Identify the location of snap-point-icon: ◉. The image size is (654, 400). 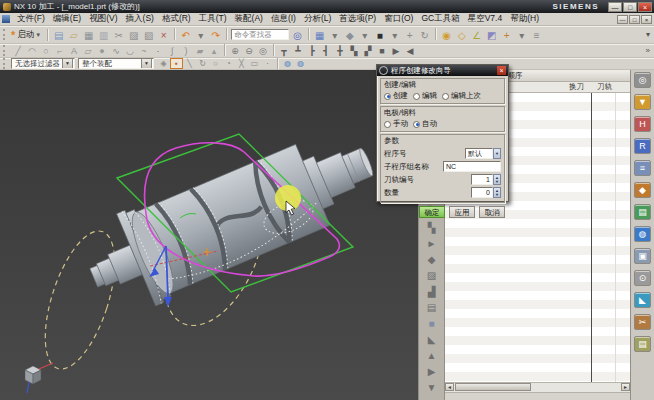
(446, 35).